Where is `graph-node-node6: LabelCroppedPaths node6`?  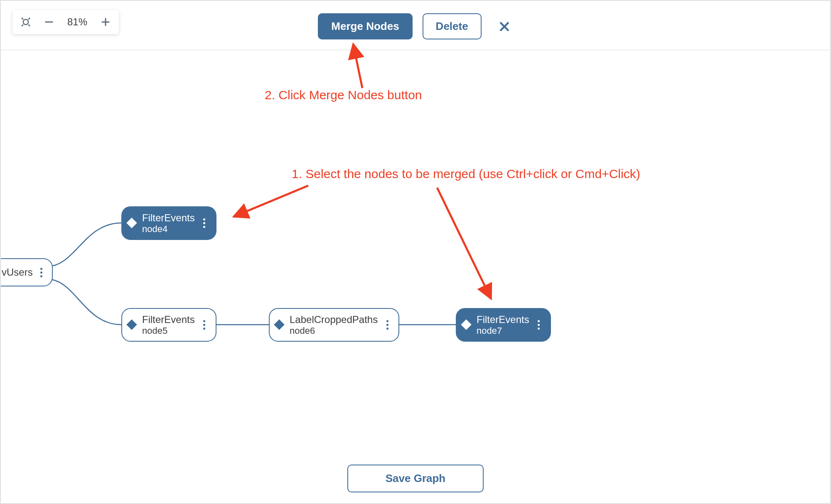
graph-node-node6: LabelCroppedPaths node6 is located at coordinates (334, 325).